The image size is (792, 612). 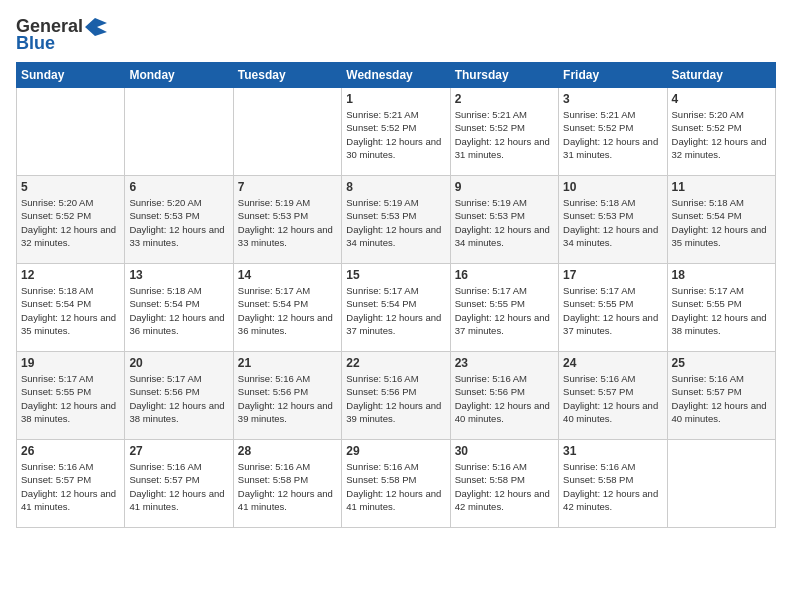 What do you see at coordinates (722, 363) in the screenshot?
I see `day-number: 25` at bounding box center [722, 363].